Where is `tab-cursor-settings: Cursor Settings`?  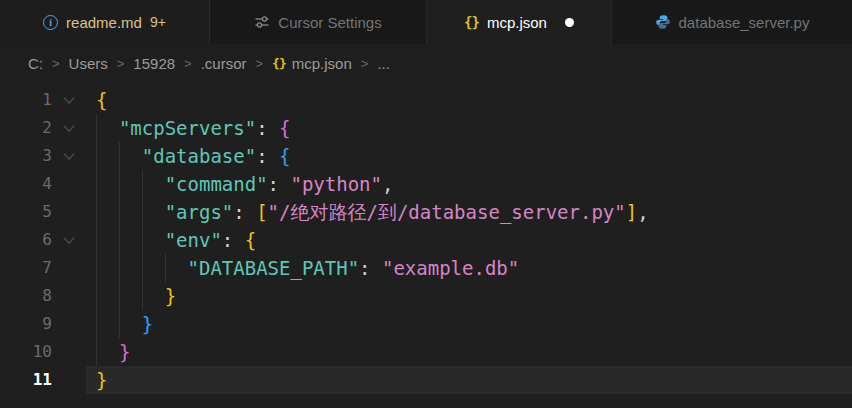
tab-cursor-settings: Cursor Settings is located at coordinates (318, 22).